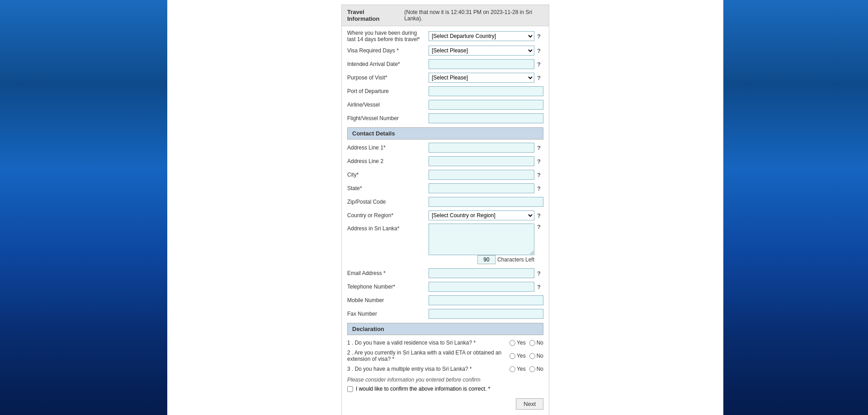 The width and height of the screenshot is (868, 415). What do you see at coordinates (481, 36) in the screenshot?
I see `departure-country-field: [Select Departure Country]` at bounding box center [481, 36].